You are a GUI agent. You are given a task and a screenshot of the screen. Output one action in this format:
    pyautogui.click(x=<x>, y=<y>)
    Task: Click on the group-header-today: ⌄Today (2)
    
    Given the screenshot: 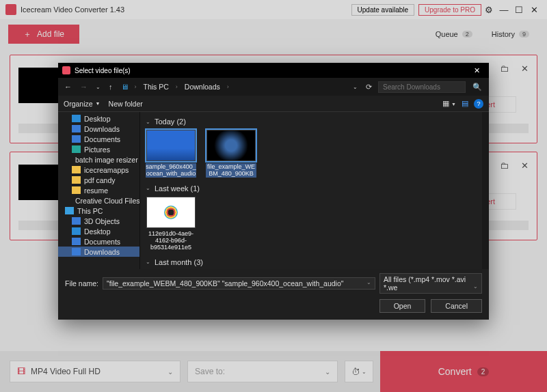 What is the action you would take?
    pyautogui.click(x=311, y=122)
    